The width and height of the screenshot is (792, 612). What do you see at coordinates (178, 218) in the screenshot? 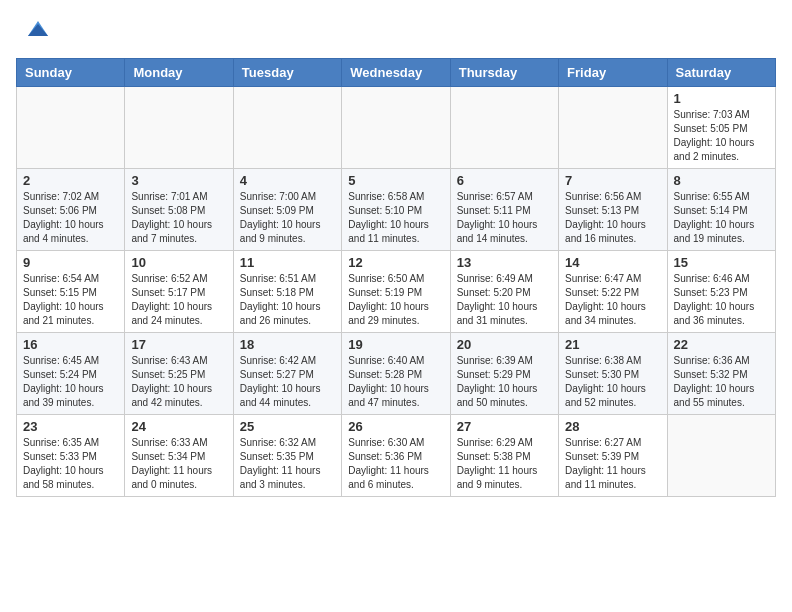
I see `cell-content: Sunrise: 7:01 AM Sunset: 5:08 PM Dayligh…` at bounding box center [178, 218].